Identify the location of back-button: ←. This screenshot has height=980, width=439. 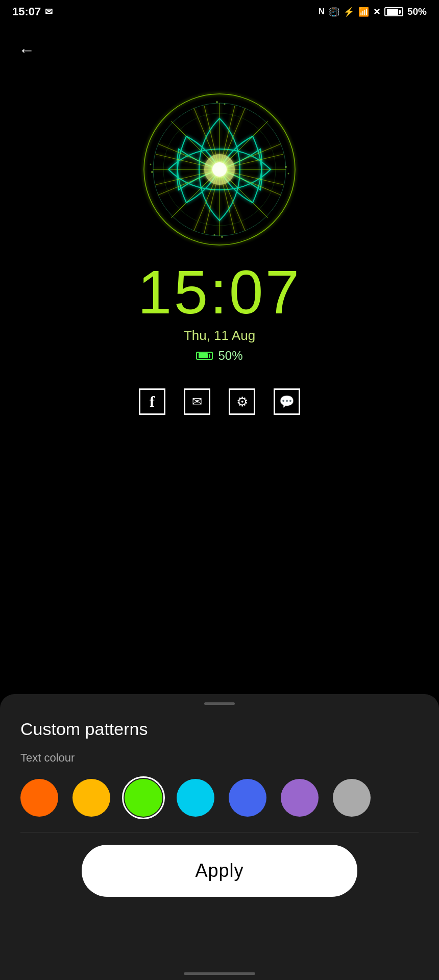
(27, 50).